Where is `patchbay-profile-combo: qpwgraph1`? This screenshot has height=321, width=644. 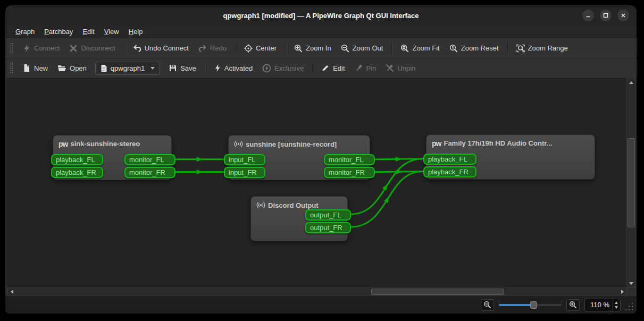
patchbay-profile-combo: qpwgraph1 is located at coordinates (128, 68).